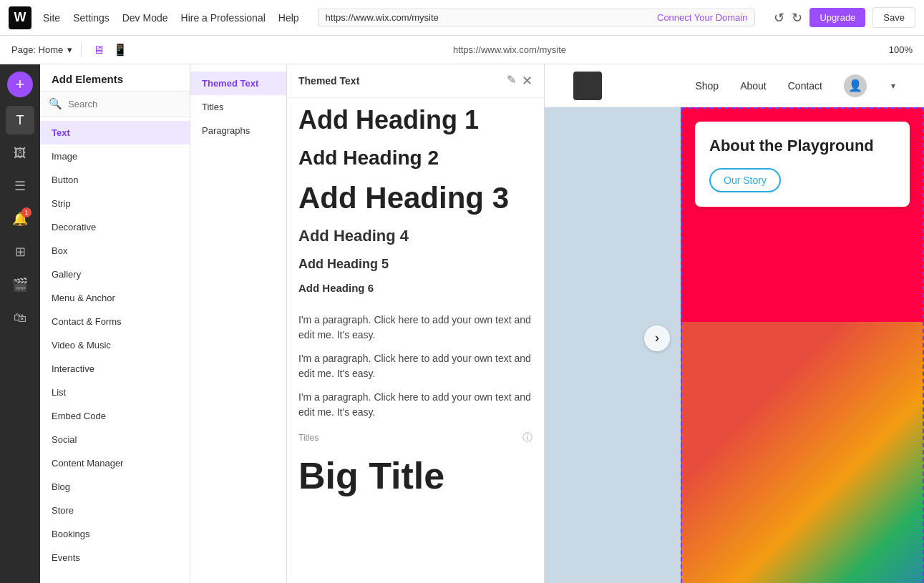 Image resolution: width=924 pixels, height=583 pixels. What do you see at coordinates (115, 416) in the screenshot?
I see `panel-item-embed-code: Embed Code` at bounding box center [115, 416].